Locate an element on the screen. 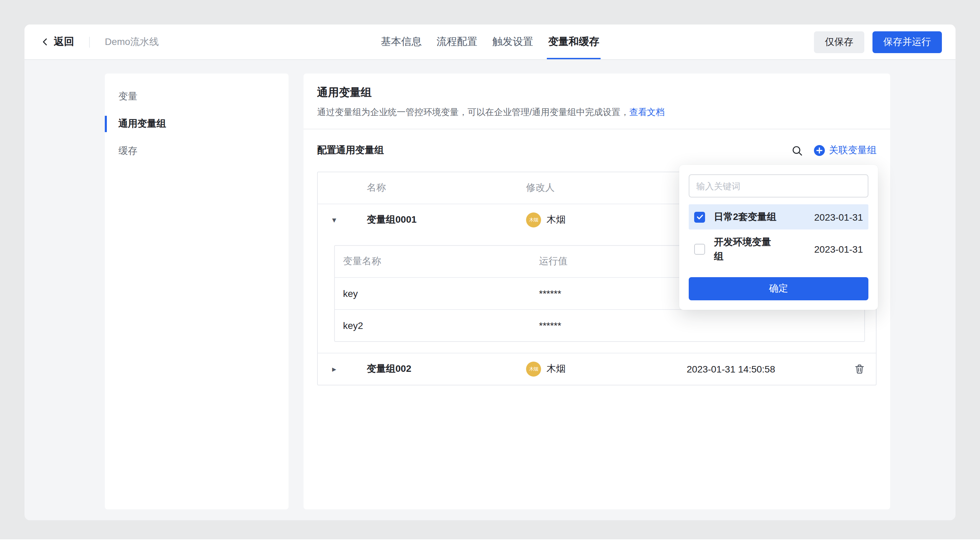  section-title: 配置通用变量组 is located at coordinates (350, 151).